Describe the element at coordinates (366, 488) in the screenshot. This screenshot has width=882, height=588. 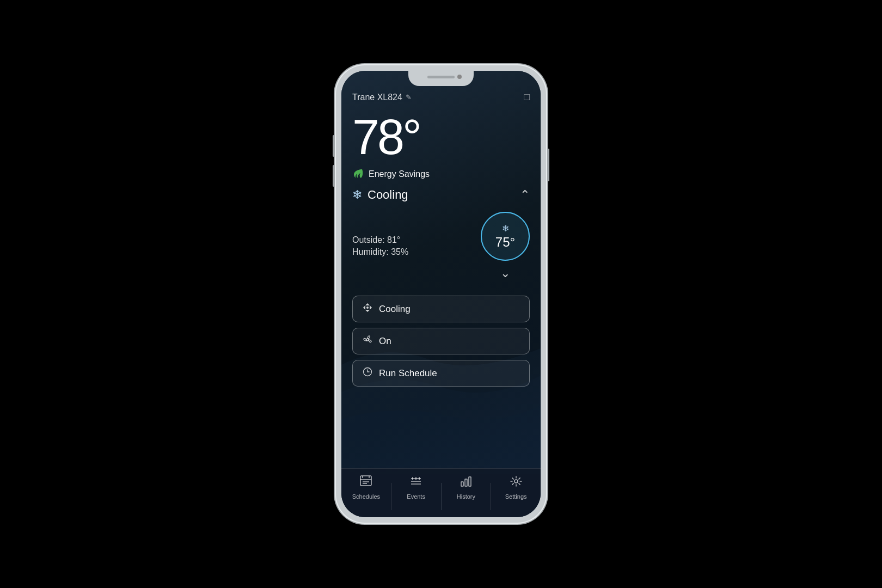
I see `nav-schedules: Schedules` at that location.